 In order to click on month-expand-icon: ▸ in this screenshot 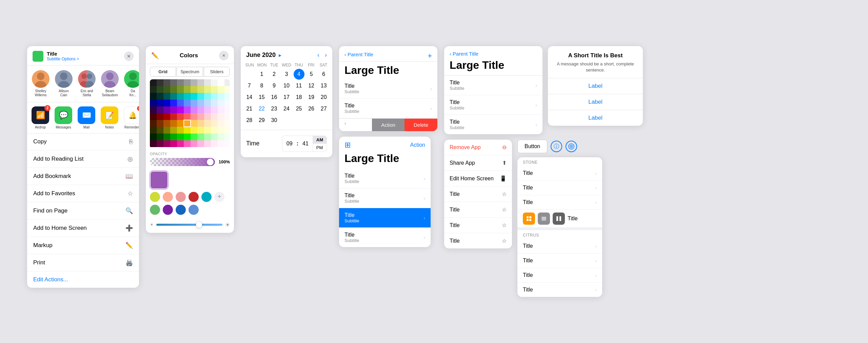, I will do `click(280, 55)`.